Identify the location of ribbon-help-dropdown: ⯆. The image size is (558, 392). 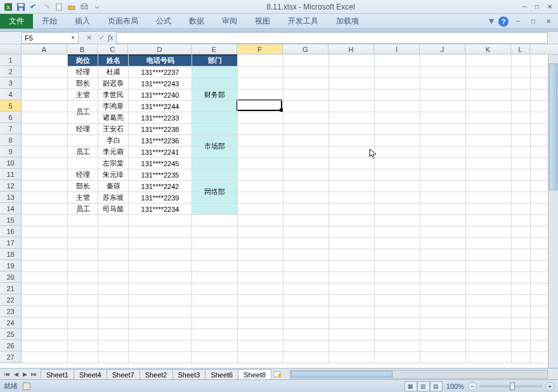
(491, 22).